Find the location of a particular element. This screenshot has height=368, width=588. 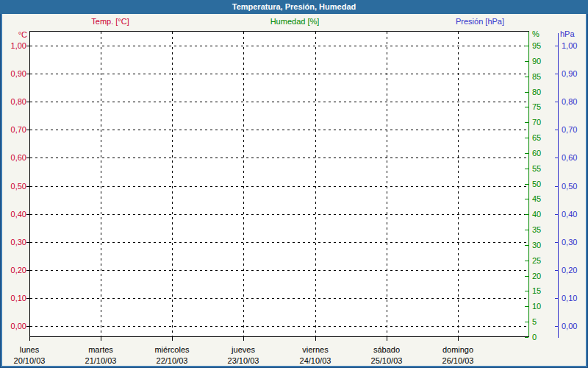

temperature-axis-unit-label: °C is located at coordinates (16, 35).